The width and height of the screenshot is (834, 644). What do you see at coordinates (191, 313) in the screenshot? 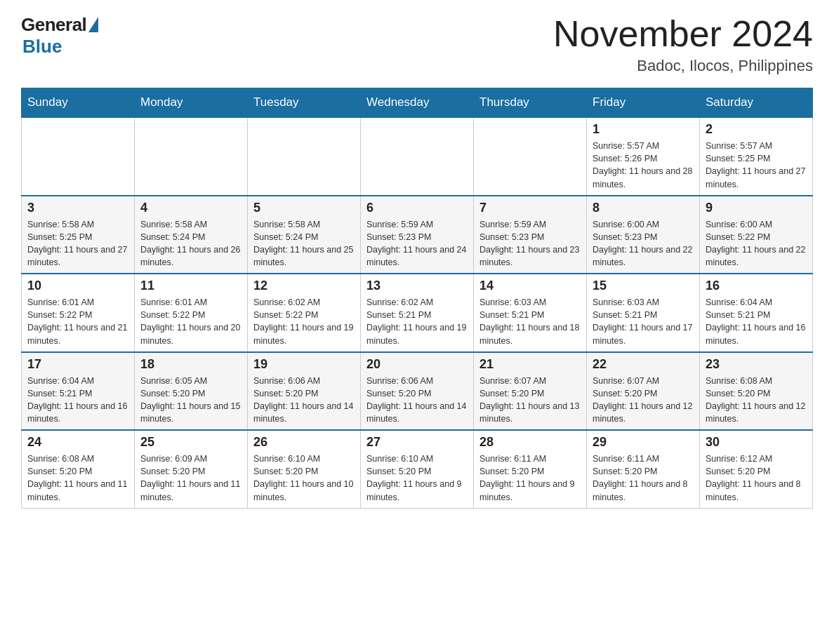
I see `calendar-cell: 11Sunrise: 6:01 AM Sunset: 5:22 PM Dayli…` at bounding box center [191, 313].